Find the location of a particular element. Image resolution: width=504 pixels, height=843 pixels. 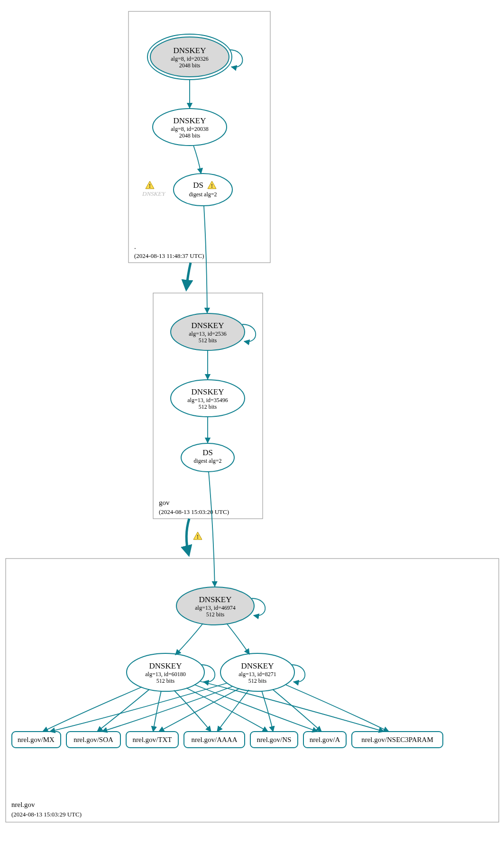

faded-dnskey: DNSKEY ! is located at coordinates (154, 189).